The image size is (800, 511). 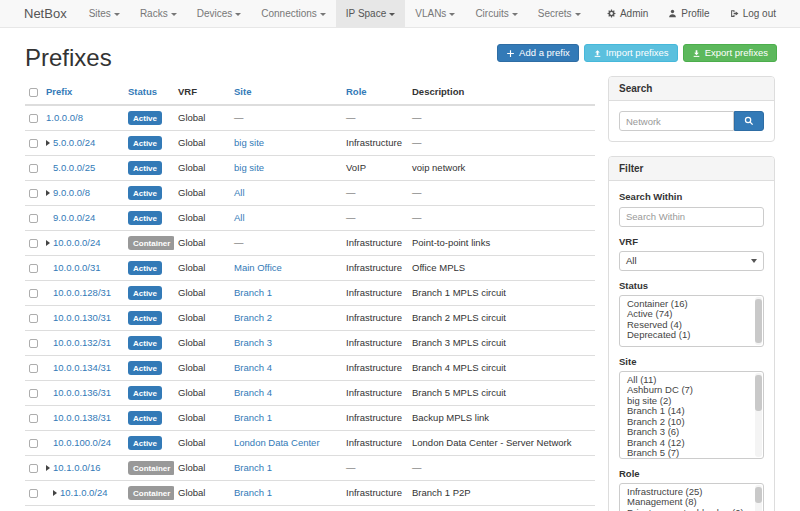 What do you see at coordinates (34, 94) in the screenshot?
I see `select-all-header` at bounding box center [34, 94].